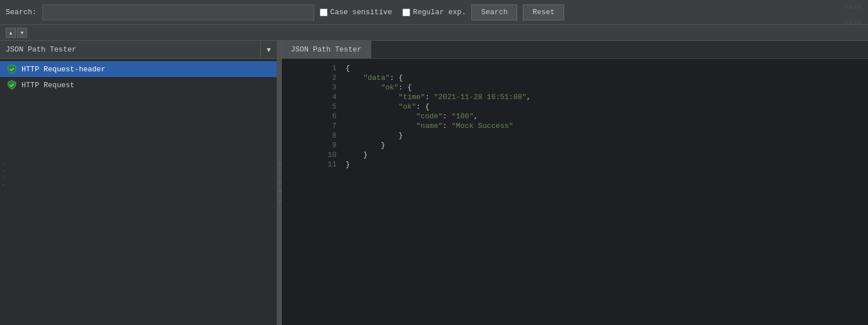 Image resolution: width=868 pixels, height=325 pixels. Describe the element at coordinates (434, 33) in the screenshot. I see `second-bar: ▲ ▼ ⠿⠿⠿⠿` at that location.